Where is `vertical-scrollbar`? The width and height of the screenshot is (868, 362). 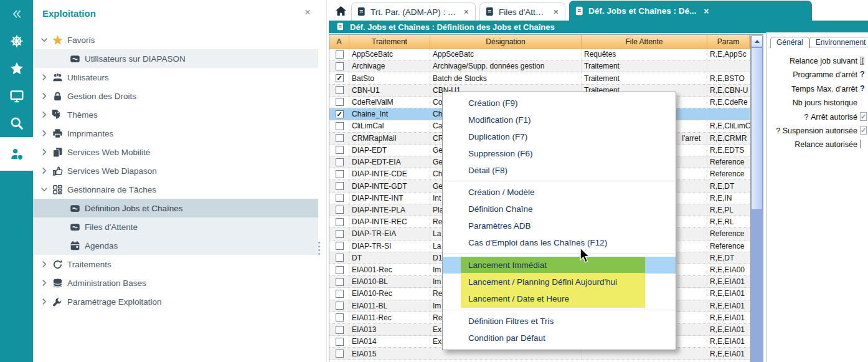 vertical-scrollbar is located at coordinates (757, 199).